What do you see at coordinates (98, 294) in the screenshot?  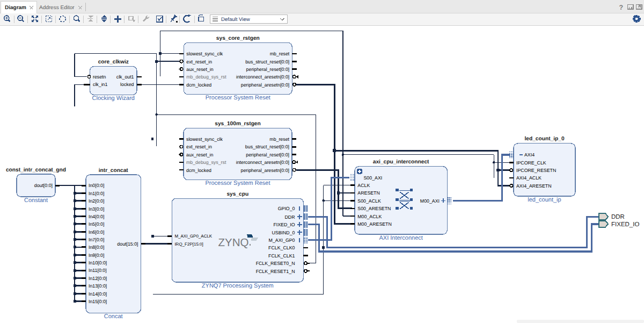 I see `svg-text: In14[0:0]` at bounding box center [98, 294].